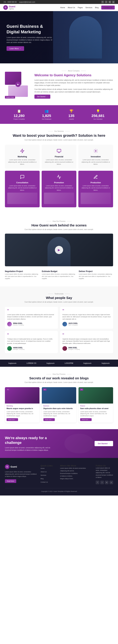 This screenshot has height=644, width=118. What do you see at coordinates (47, 114) in the screenshot?
I see `stat-employees: 👥 1,825 Our Employee` at bounding box center [47, 114].